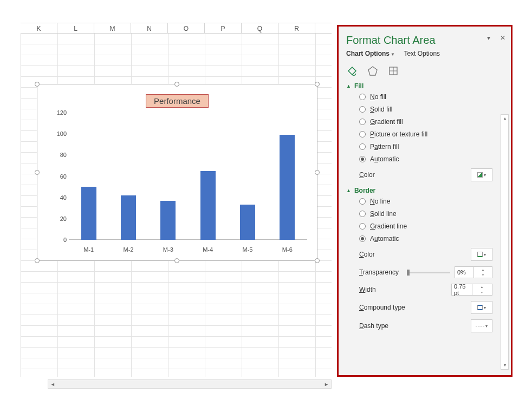  Describe the element at coordinates (176, 28) in the screenshot. I see `column-headers: KLMNOPQR` at that location.